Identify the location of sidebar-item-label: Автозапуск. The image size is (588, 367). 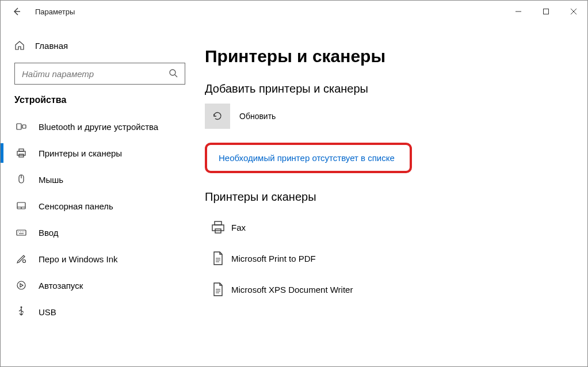
(61, 285).